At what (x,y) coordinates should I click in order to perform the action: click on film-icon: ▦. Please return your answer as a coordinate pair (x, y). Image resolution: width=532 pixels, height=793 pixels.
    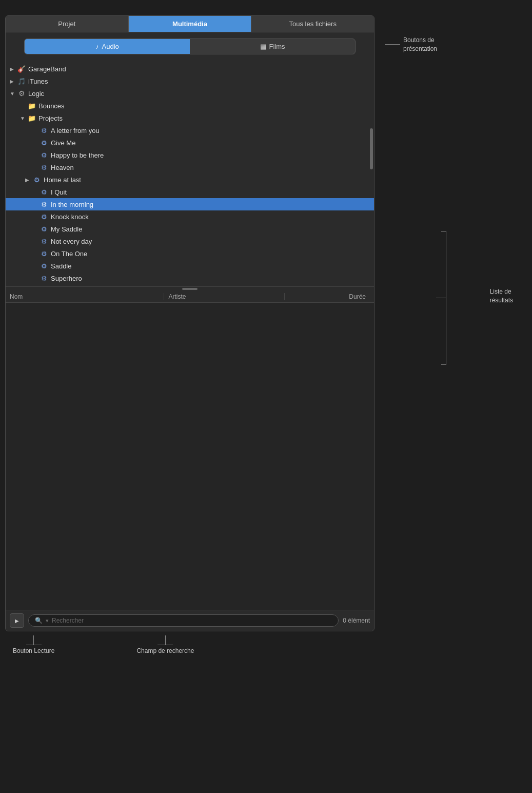
    Looking at the image, I should click on (263, 46).